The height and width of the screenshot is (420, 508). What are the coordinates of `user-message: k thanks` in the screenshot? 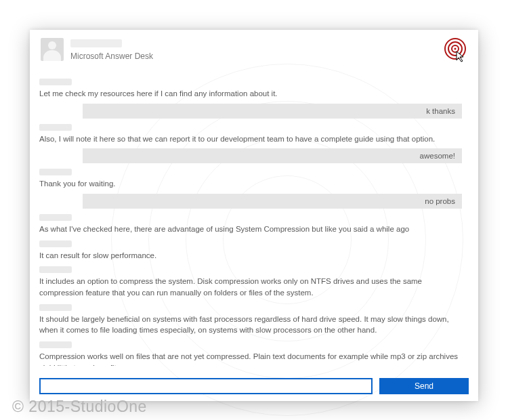 It's located at (272, 111).